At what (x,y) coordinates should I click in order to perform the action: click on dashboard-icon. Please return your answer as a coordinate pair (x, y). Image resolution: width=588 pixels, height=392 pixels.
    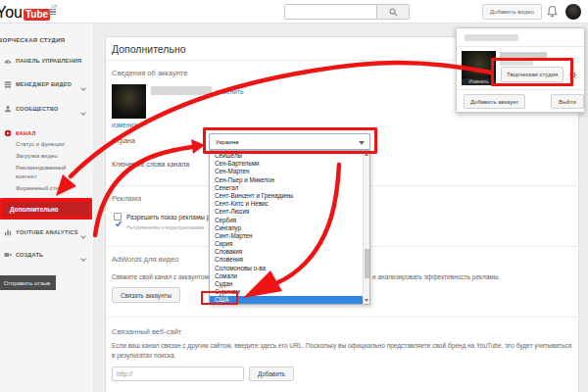
    Looking at the image, I should click on (8, 61).